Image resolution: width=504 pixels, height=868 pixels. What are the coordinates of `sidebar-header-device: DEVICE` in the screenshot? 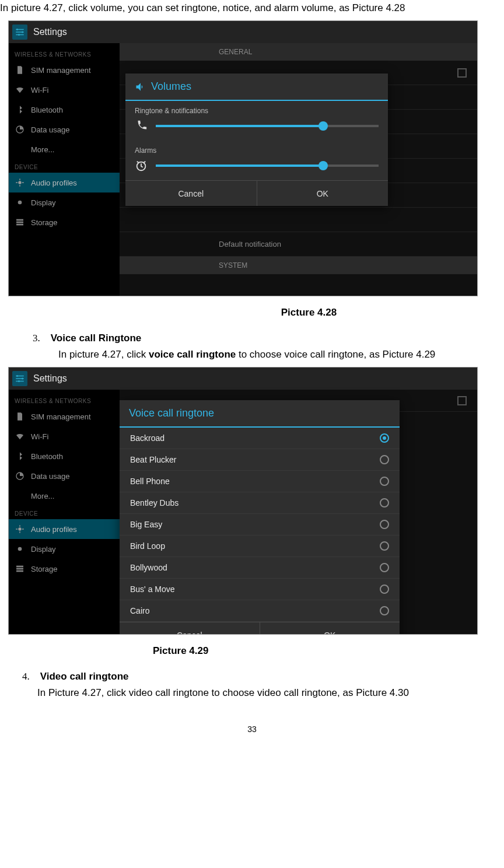 It's located at (64, 166).